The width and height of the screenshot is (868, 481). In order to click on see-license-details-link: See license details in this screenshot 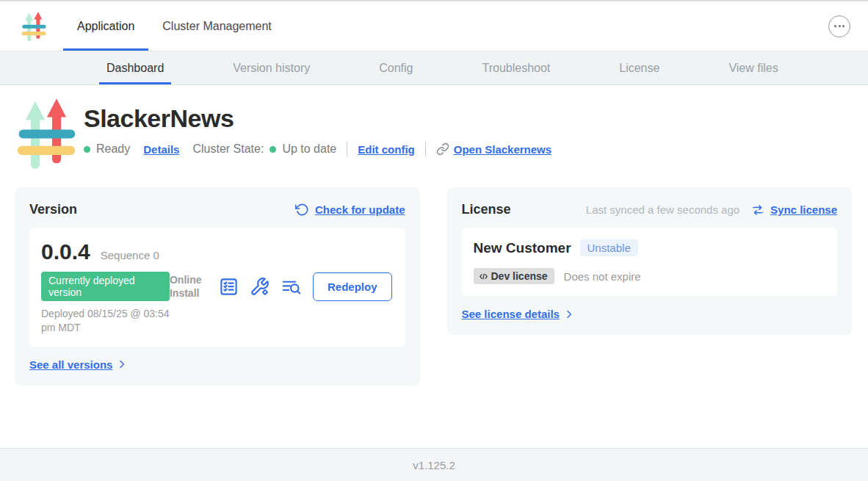, I will do `click(511, 314)`.